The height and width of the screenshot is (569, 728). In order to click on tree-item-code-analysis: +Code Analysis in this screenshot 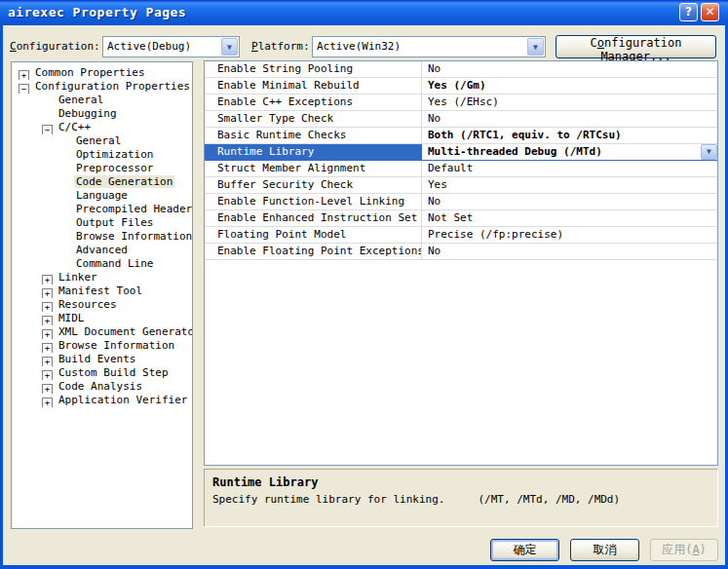, I will do `click(101, 387)`.